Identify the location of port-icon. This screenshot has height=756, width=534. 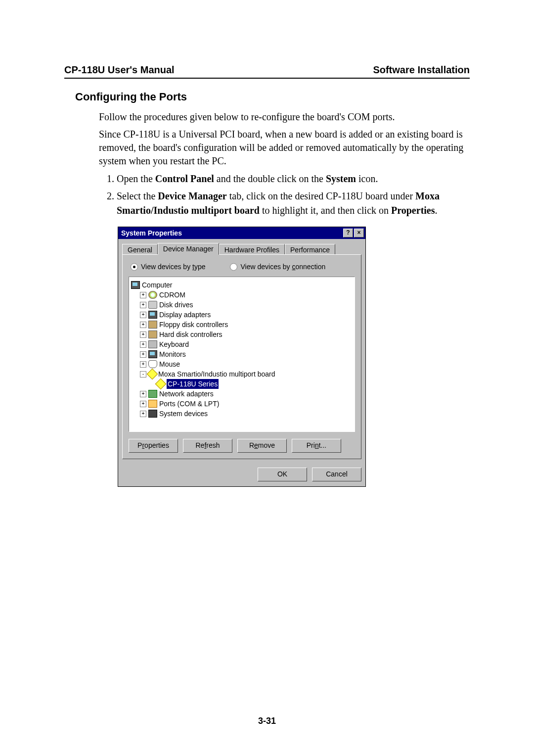
(153, 404).